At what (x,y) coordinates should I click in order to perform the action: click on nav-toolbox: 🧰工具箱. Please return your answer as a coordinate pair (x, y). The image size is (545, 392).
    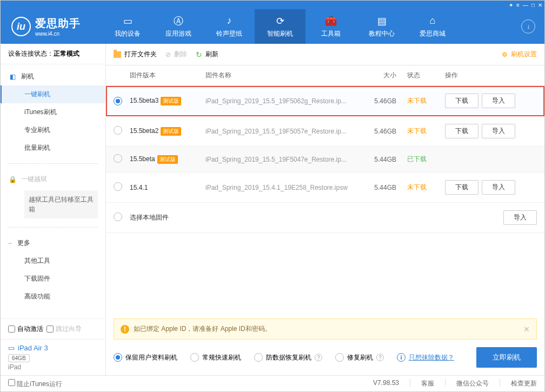
    Looking at the image, I should click on (331, 26).